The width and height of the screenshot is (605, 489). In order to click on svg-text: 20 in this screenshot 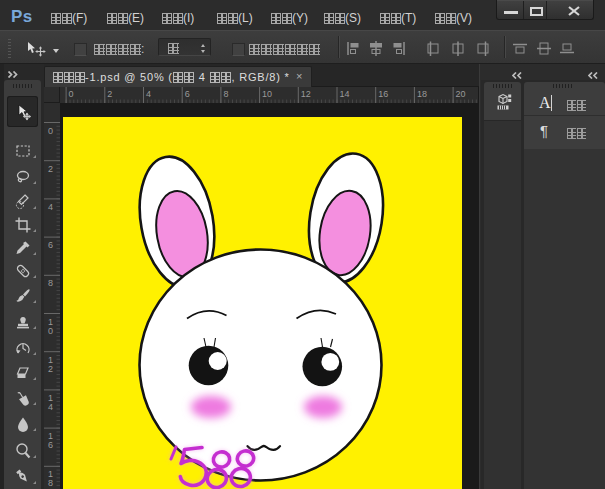, I will do `click(461, 94)`.